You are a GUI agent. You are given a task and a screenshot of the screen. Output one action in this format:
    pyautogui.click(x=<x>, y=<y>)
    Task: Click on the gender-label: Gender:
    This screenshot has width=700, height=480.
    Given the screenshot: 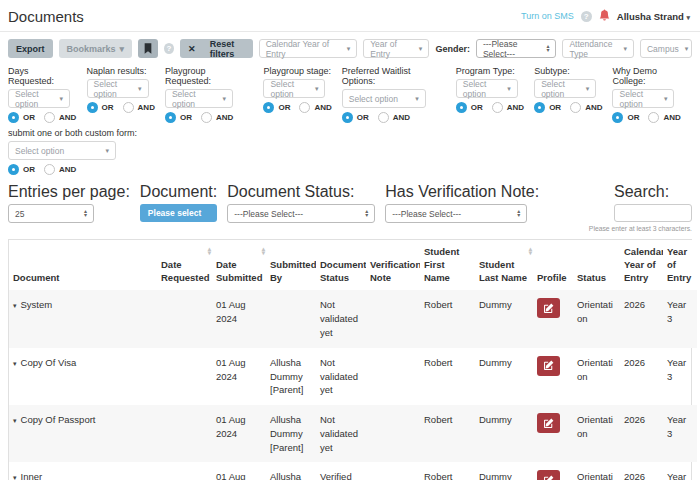 What is the action you would take?
    pyautogui.click(x=452, y=49)
    